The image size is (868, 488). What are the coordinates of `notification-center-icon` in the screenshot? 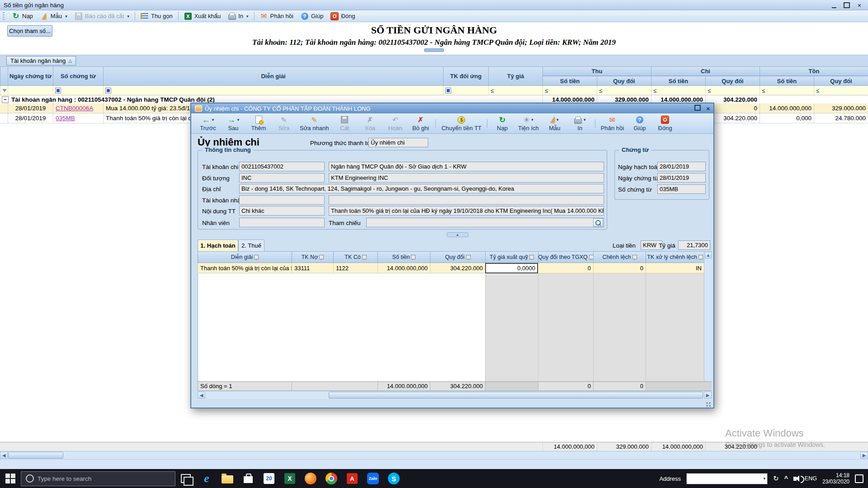 It's located at (859, 479).